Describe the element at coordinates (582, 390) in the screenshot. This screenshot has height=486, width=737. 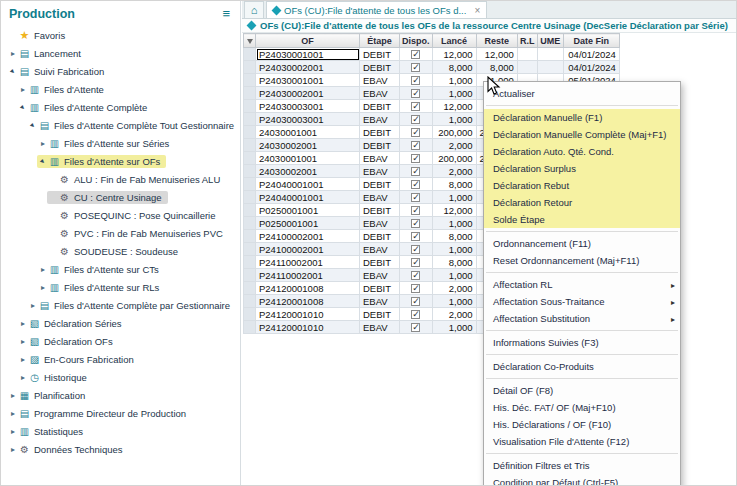
I see `menu-item-detail-of-f8: Détail OF (F8)` at that location.